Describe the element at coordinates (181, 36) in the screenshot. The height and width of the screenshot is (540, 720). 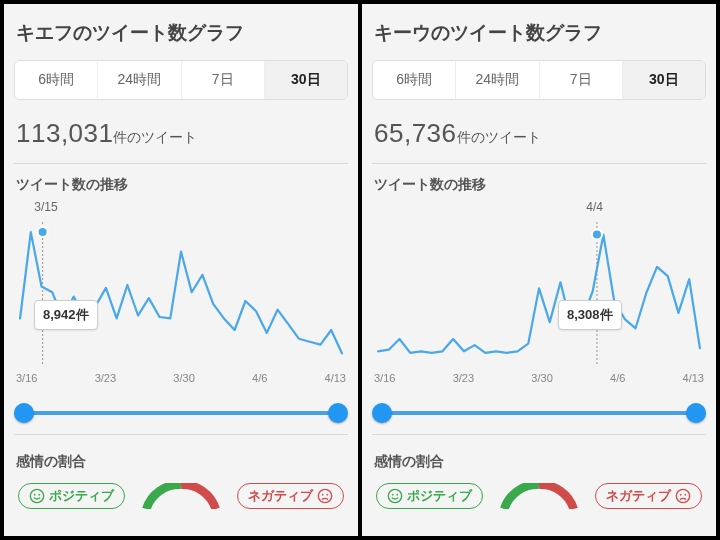
I see `panel-title: キエフのツイート数グラフ` at that location.